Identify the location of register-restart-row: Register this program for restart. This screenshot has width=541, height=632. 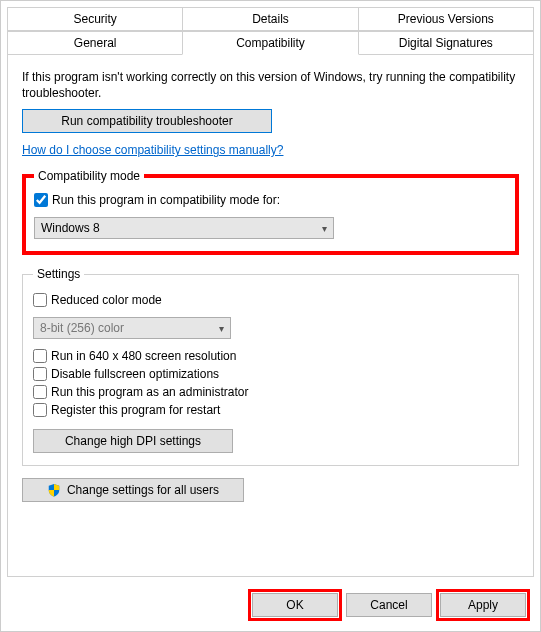
(270, 410).